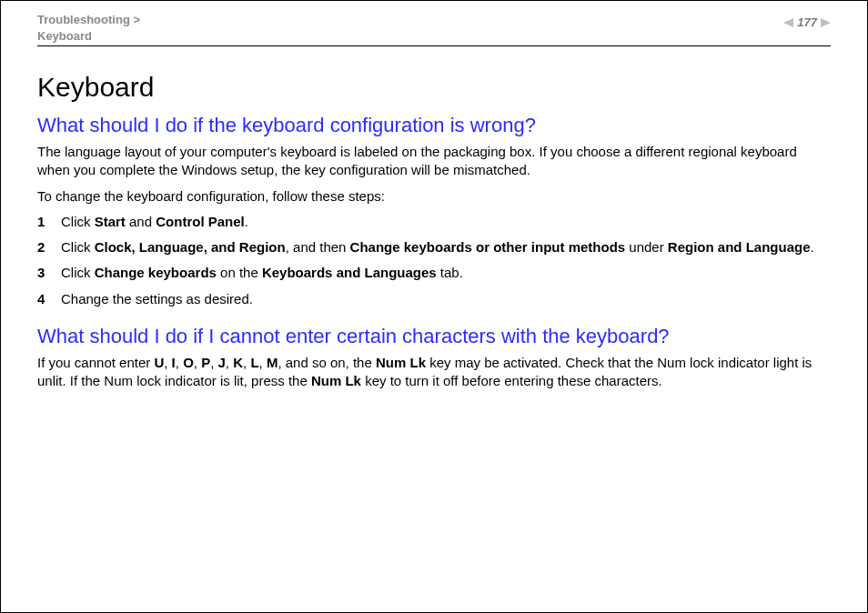 This screenshot has height=613, width=868. I want to click on bold: Clock, Language, and Region, so click(190, 247).